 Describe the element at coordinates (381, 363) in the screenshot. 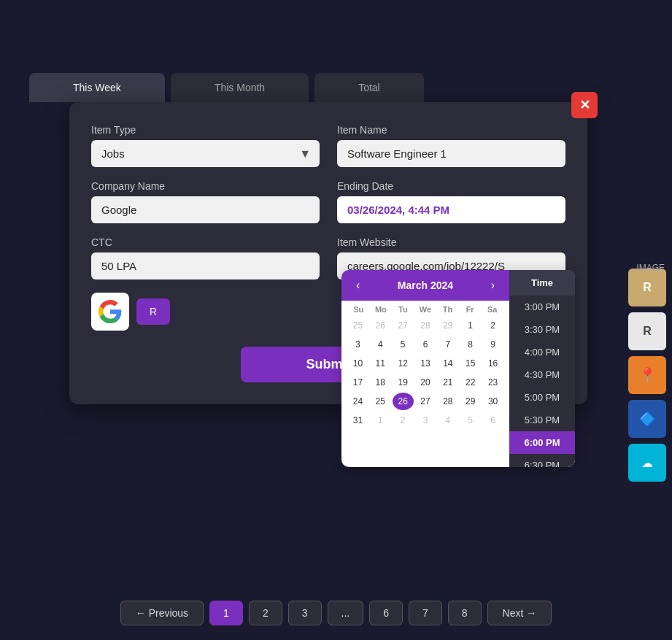

I see `calendar-day: 11` at that location.